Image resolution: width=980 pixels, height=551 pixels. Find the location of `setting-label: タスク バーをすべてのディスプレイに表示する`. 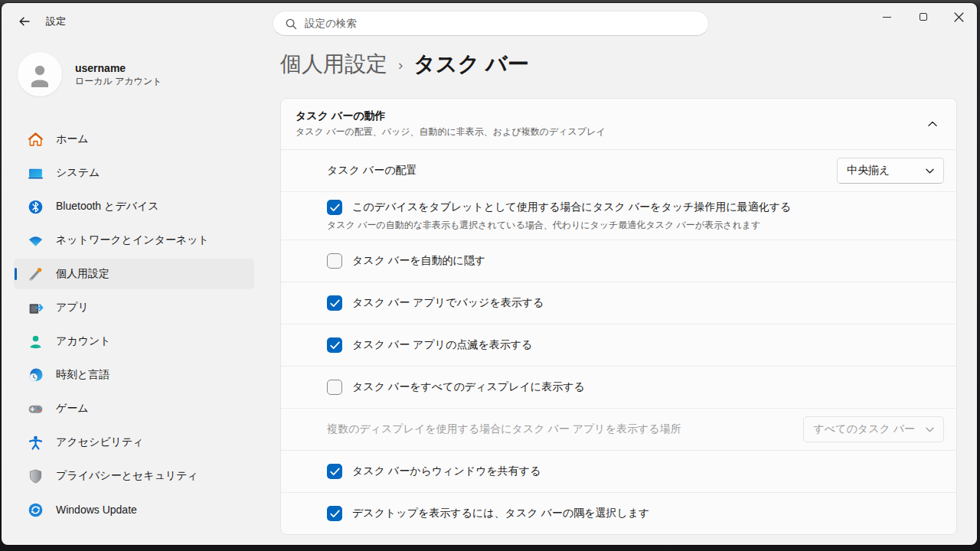

setting-label: タスク バーをすべてのディスプレイに表示する is located at coordinates (469, 387).